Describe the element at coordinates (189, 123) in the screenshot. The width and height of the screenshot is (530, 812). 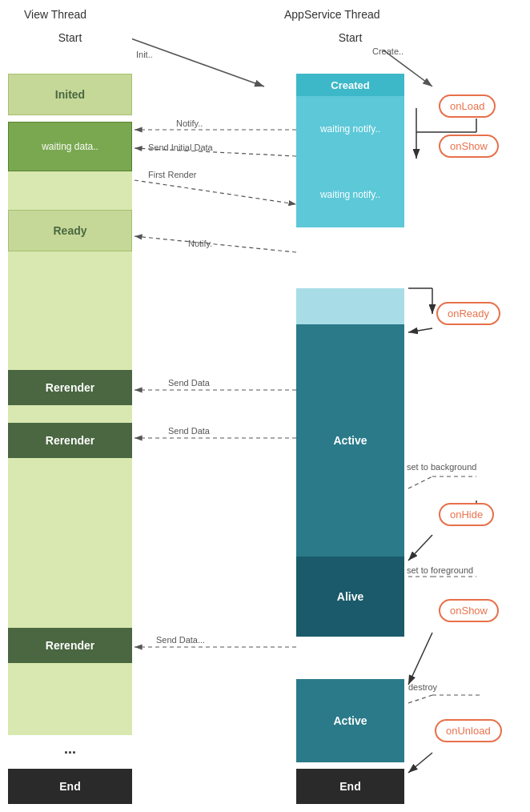
I see `notify1-label: Notify..` at that location.